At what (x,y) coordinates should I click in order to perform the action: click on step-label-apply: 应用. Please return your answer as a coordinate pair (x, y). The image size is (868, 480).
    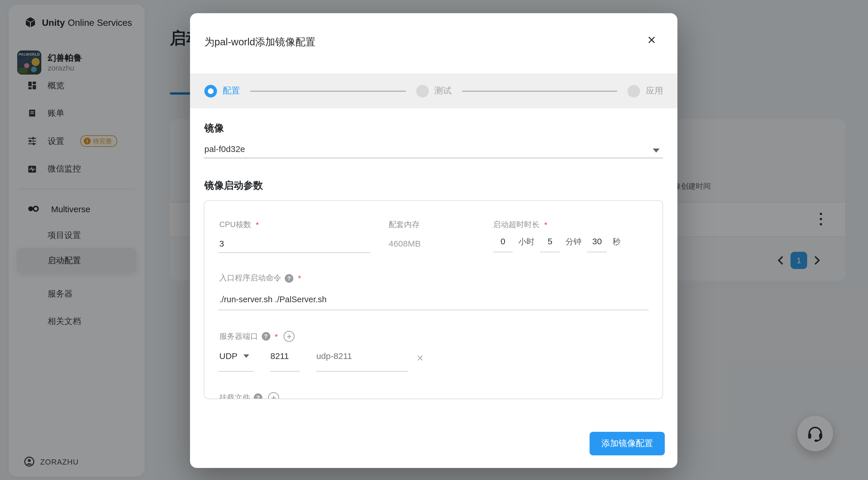
    Looking at the image, I should click on (654, 91).